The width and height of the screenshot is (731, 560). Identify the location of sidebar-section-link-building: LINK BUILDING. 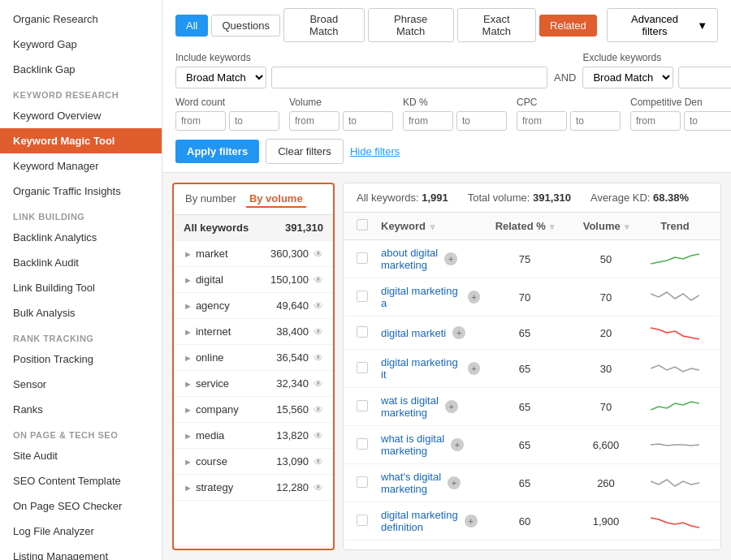
(81, 214).